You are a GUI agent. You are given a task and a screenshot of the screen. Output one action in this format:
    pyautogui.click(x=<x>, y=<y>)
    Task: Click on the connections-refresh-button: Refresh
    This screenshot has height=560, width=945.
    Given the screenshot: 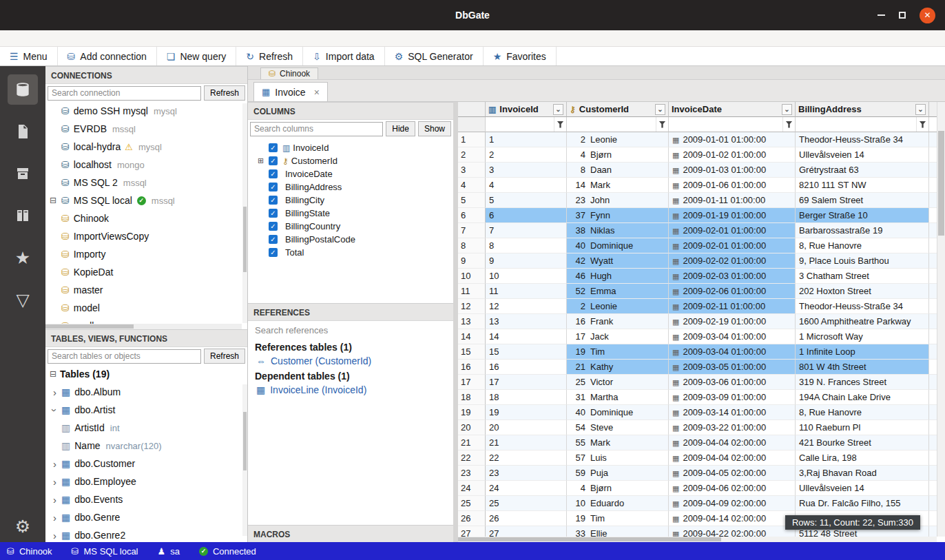 What is the action you would take?
    pyautogui.click(x=225, y=93)
    